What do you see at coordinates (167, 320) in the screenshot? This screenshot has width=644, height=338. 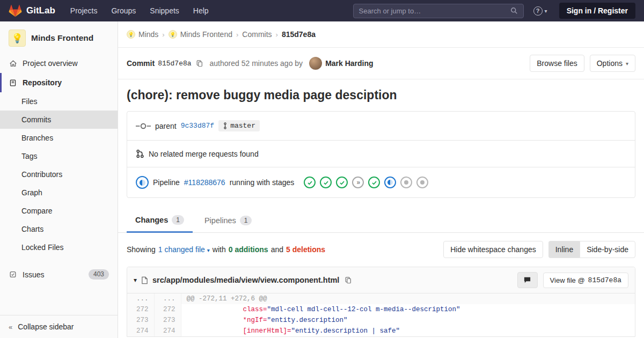 I see `new-line-number: 273` at bounding box center [167, 320].